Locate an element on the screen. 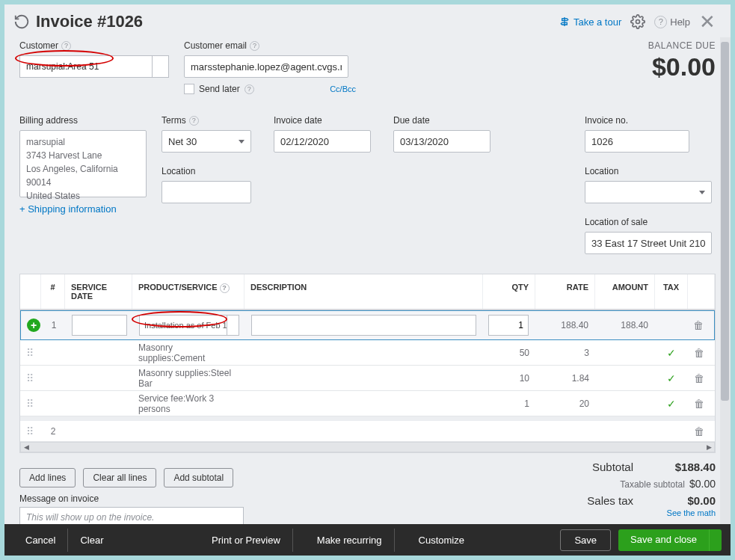  taxable-value: $0.00 is located at coordinates (703, 484).